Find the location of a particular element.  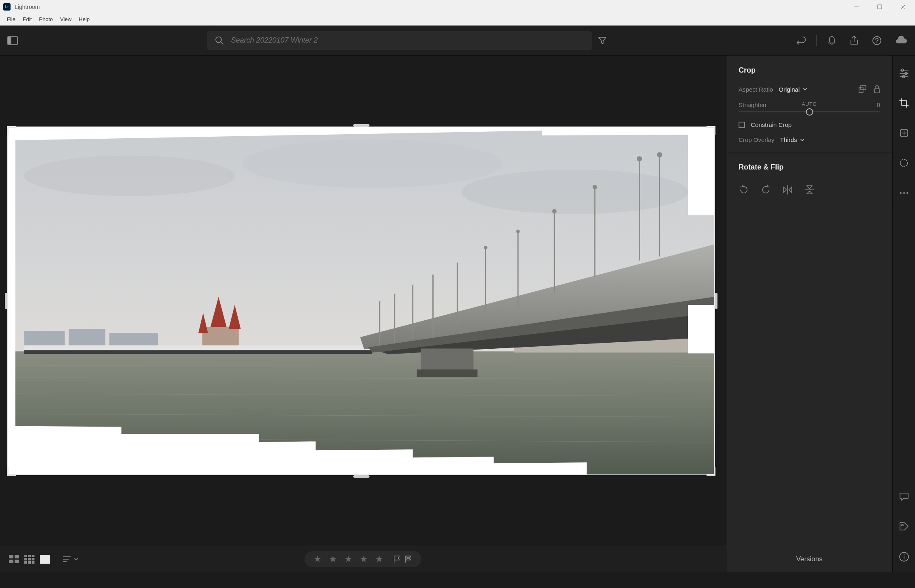

search-box is located at coordinates (400, 41).